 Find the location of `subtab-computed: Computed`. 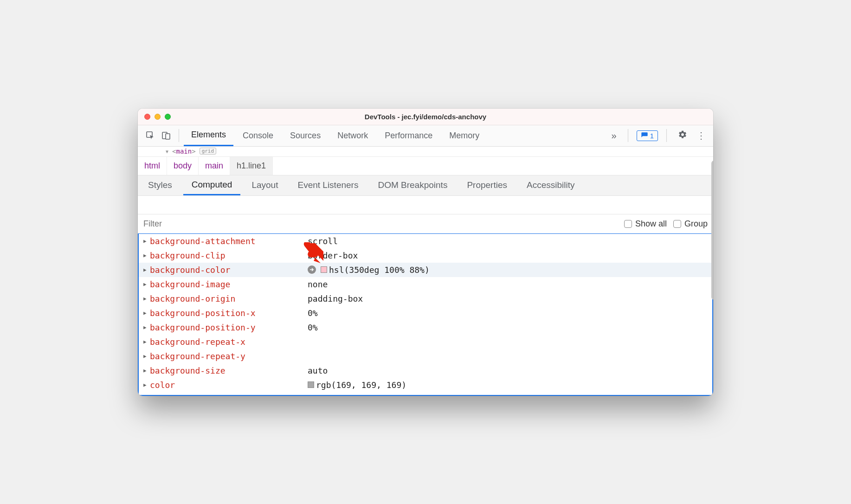

subtab-computed: Computed is located at coordinates (212, 186).